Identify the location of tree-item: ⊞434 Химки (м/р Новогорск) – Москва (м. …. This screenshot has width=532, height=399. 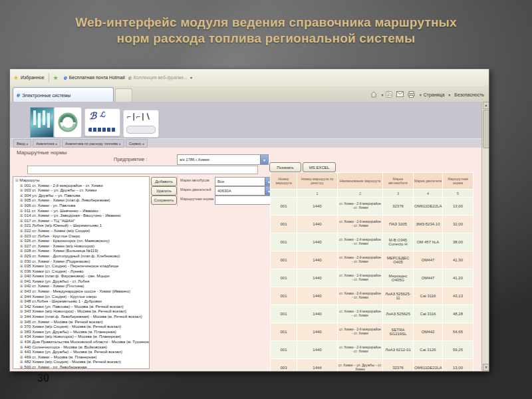
(82, 337).